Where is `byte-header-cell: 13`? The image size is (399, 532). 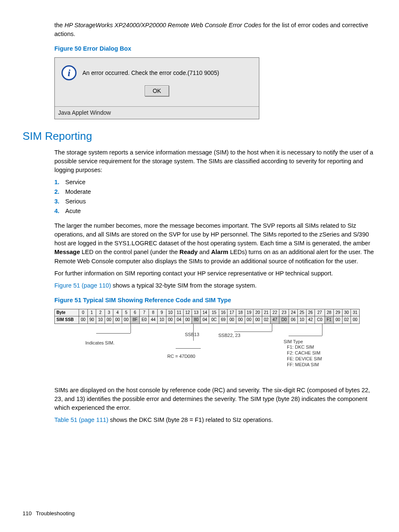
byte-header-cell: 13 is located at coordinates (197, 313).